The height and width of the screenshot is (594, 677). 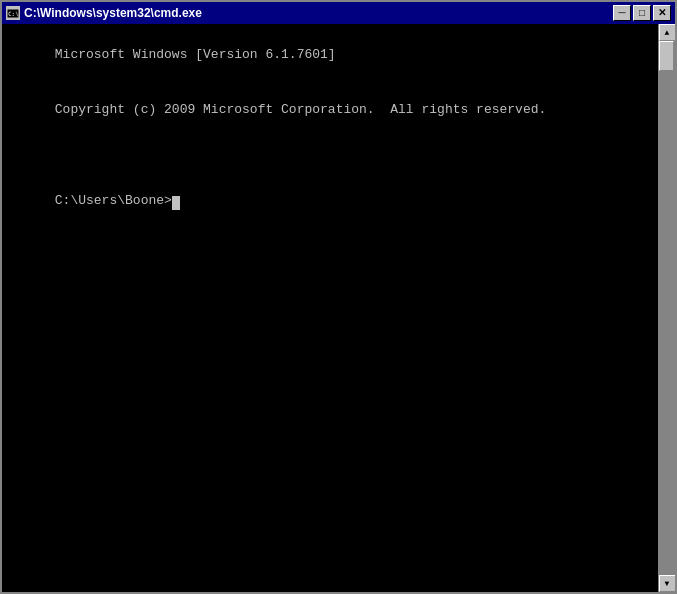 I want to click on window-icon: C:\, so click(x=13, y=13).